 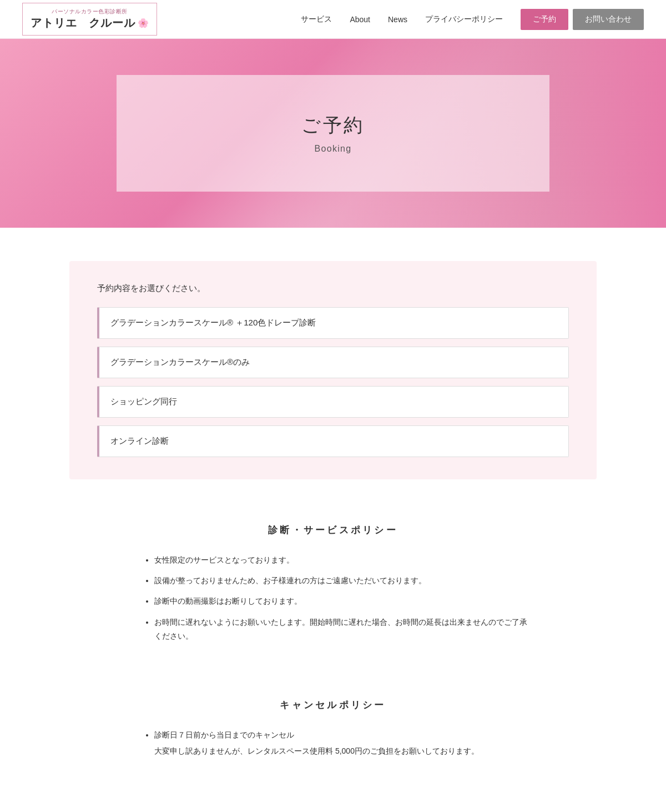 I want to click on nav: サービス About News プライバシーポリシー ご予約 お問い合わせ, so click(x=472, y=19).